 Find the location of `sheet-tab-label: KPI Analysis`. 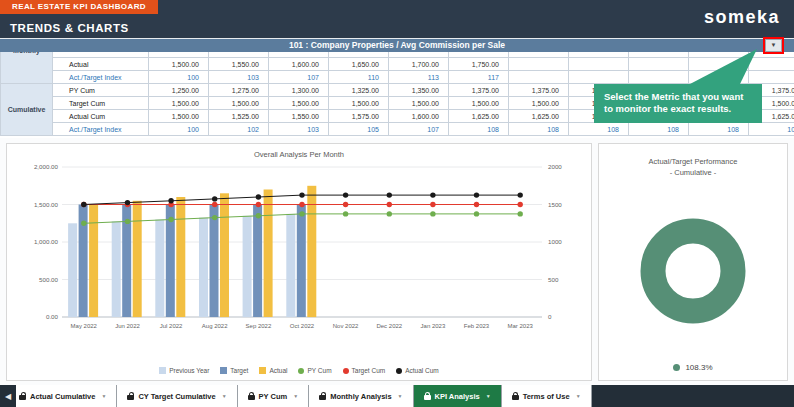

sheet-tab-label: KPI Analysis is located at coordinates (458, 396).